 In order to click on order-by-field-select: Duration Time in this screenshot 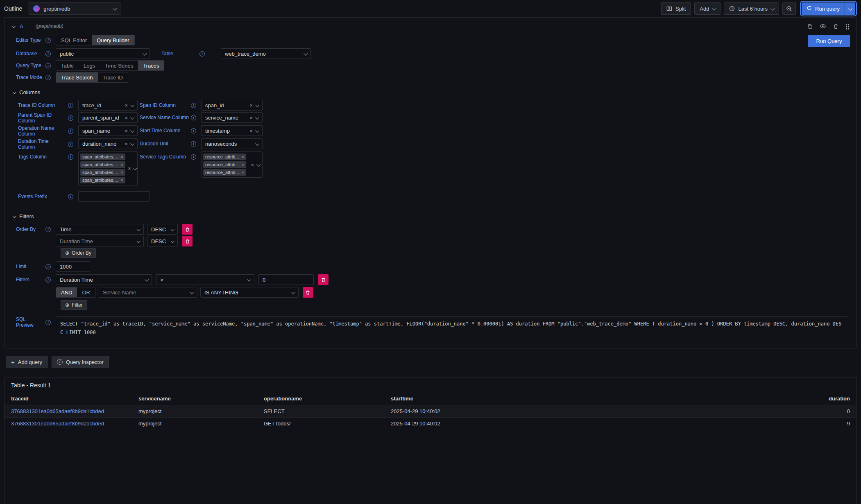, I will do `click(100, 241)`.